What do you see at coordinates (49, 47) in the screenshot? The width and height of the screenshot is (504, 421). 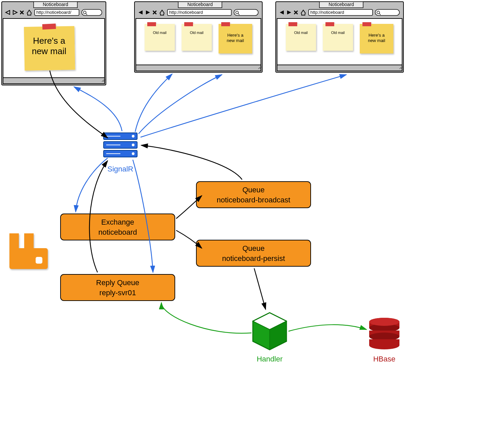 I see `sticky-note-new-1: Here's anew mail` at bounding box center [49, 47].